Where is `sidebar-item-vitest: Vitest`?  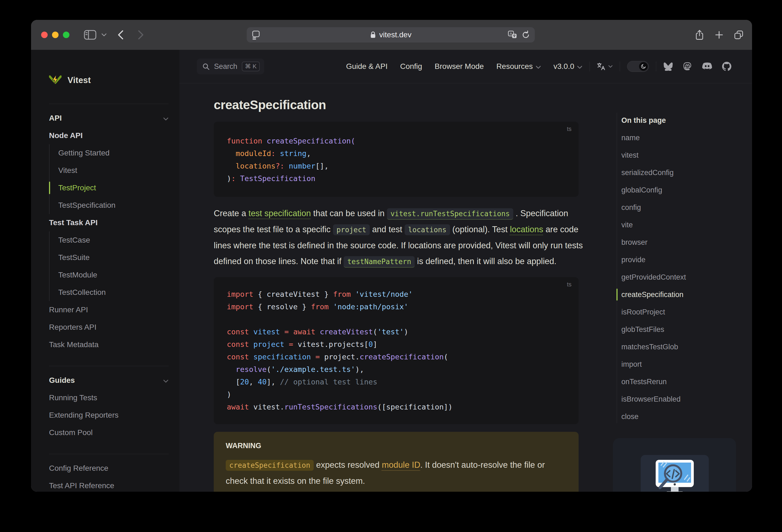 sidebar-item-vitest: Vitest is located at coordinates (113, 170).